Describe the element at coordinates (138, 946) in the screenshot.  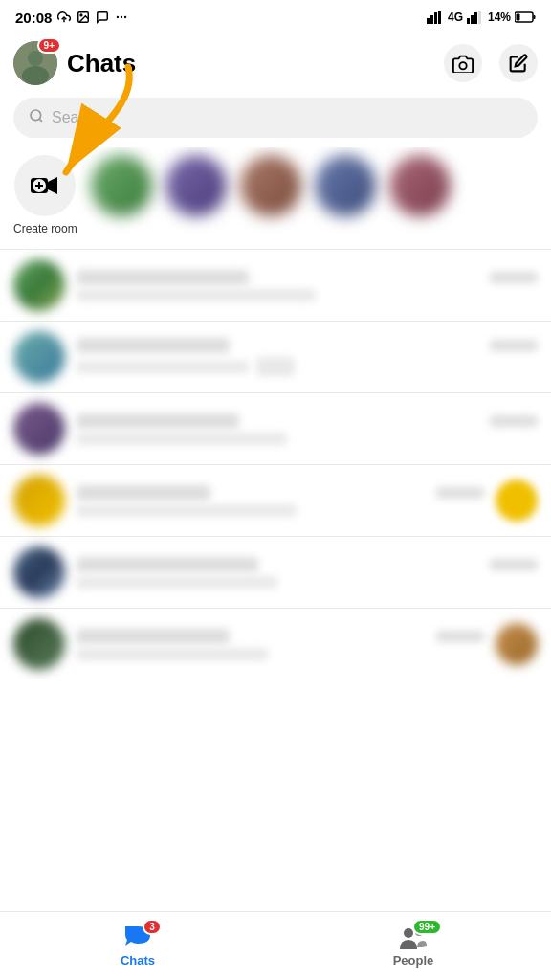
I see `nav-item-chats: 3 Chats` at that location.